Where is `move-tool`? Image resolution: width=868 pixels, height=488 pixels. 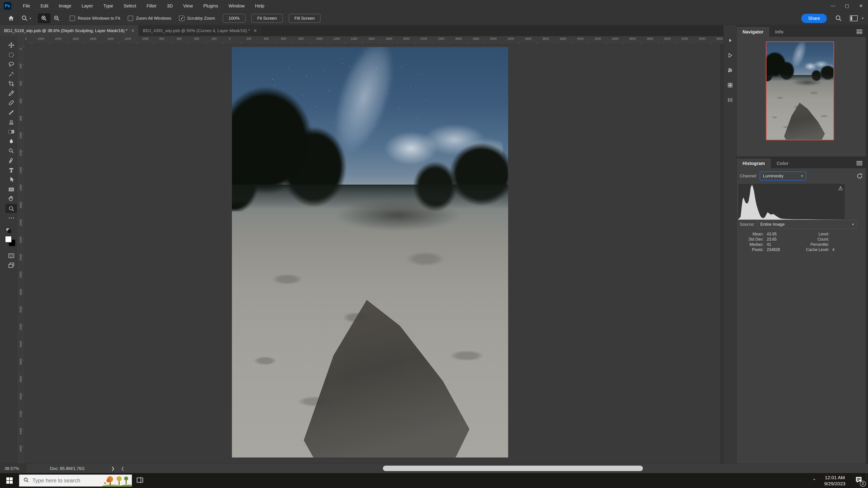
move-tool is located at coordinates (11, 45).